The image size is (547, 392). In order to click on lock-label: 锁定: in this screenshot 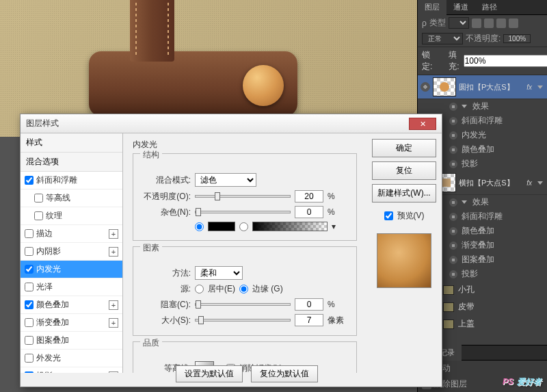, I will do `click(427, 61)`.